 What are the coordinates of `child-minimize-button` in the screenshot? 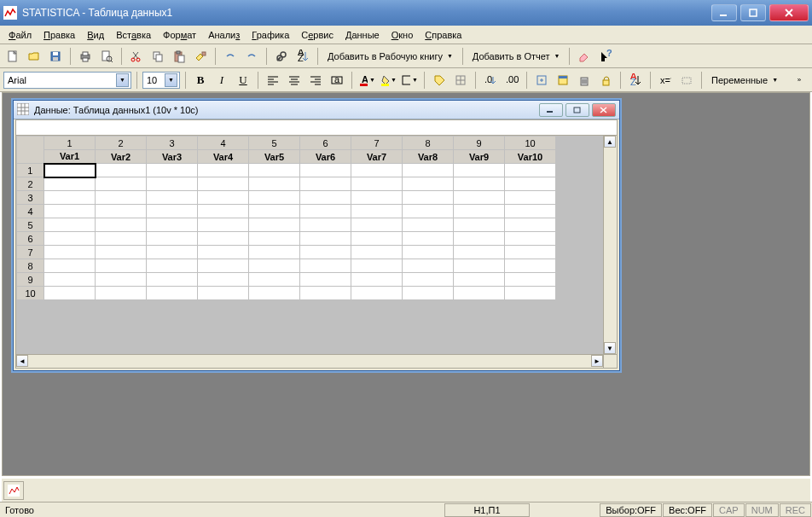 It's located at (551, 110).